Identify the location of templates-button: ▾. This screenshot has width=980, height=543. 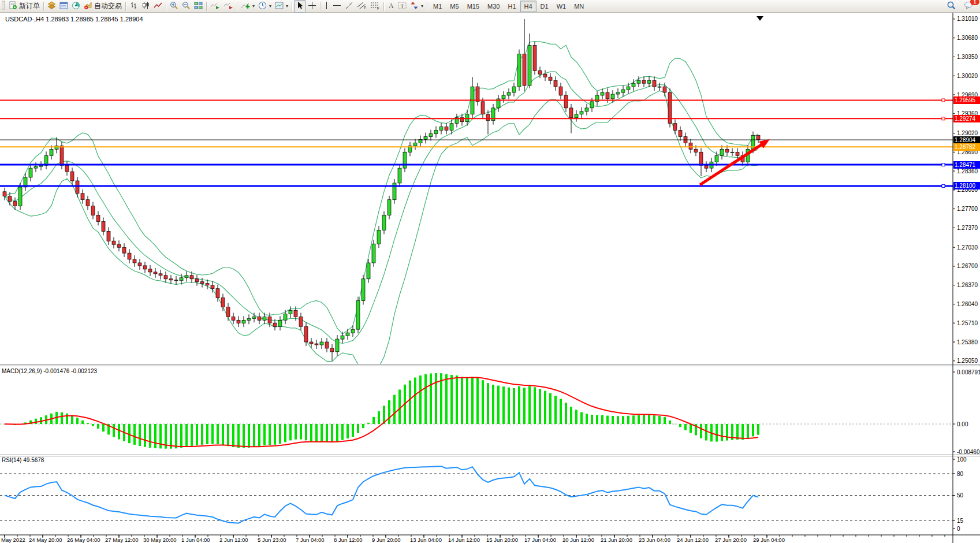
(282, 6).